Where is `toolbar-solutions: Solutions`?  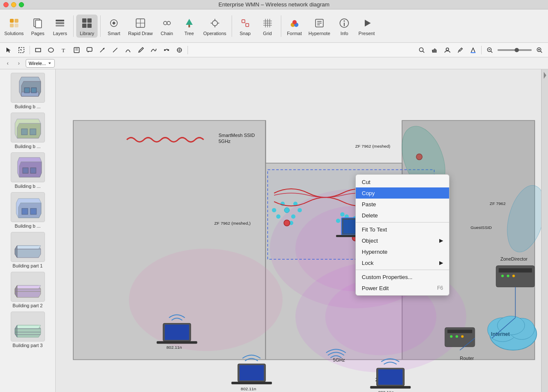
toolbar-solutions: Solutions is located at coordinates (14, 26).